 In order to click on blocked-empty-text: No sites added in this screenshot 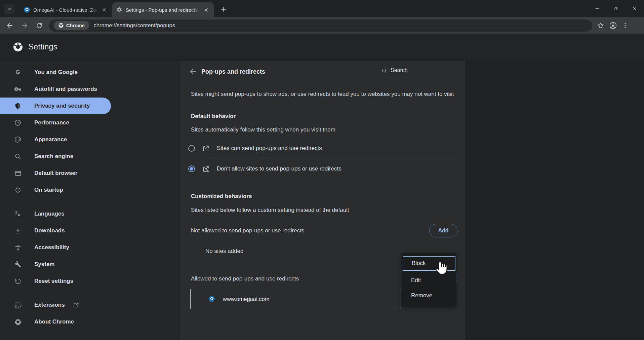, I will do `click(225, 251)`.